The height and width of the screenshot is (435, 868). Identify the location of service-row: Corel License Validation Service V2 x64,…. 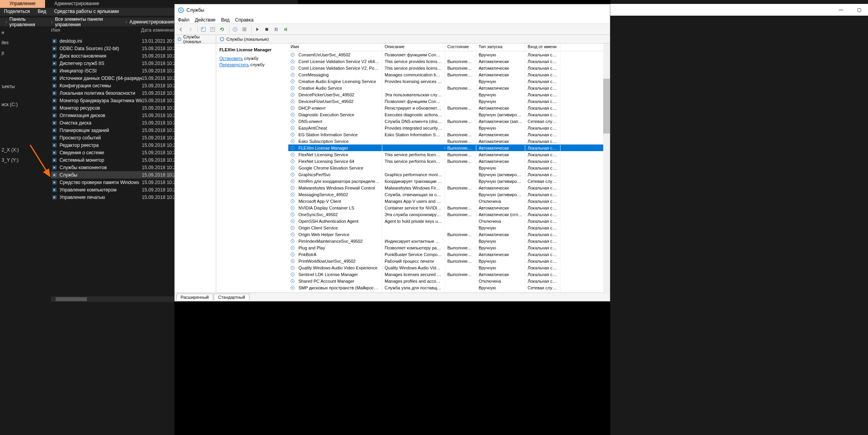
(449, 61).